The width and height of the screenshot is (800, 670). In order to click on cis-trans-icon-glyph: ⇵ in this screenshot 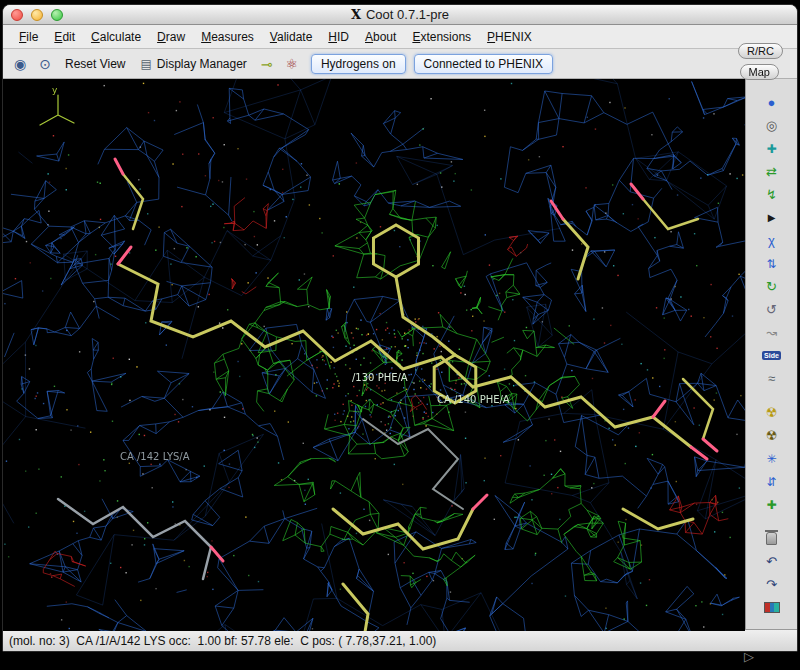, I will do `click(771, 482)`.